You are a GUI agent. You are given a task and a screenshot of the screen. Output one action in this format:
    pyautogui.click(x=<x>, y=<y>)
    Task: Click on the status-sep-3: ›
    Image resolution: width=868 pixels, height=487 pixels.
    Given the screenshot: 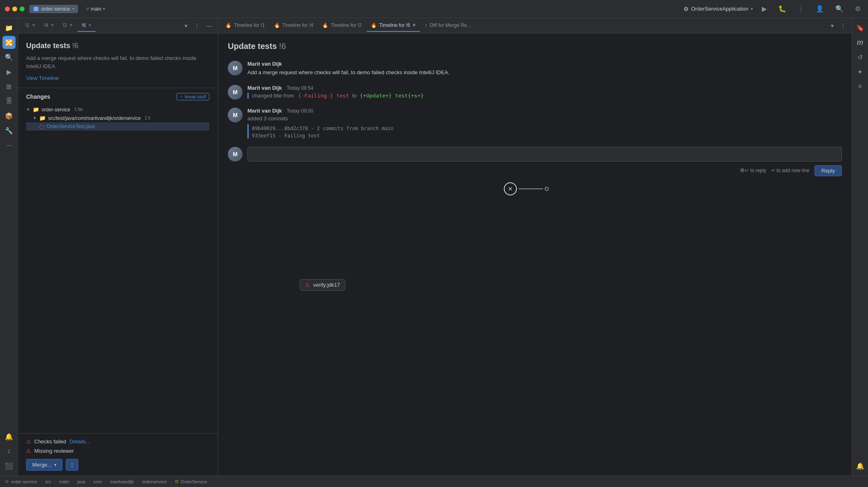 What is the action you would take?
    pyautogui.click(x=89, y=482)
    